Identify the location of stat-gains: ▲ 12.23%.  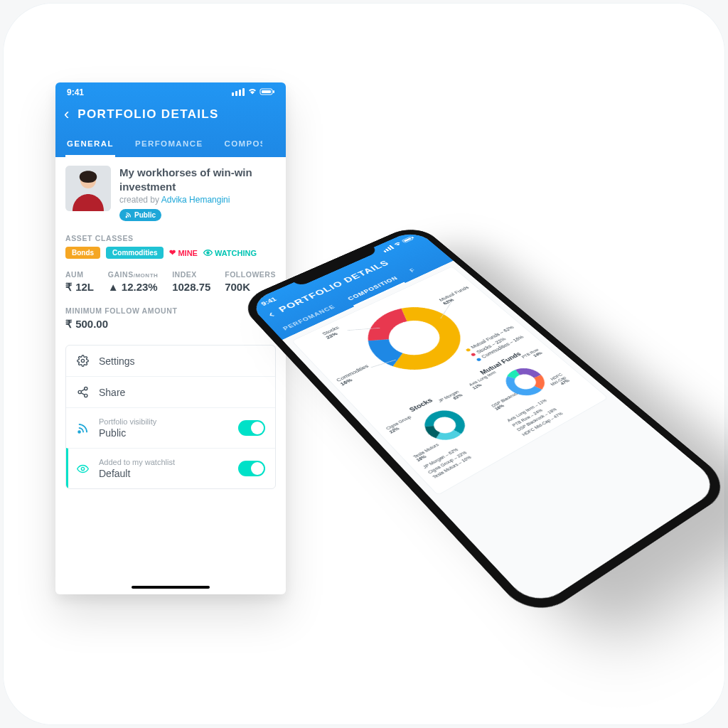
(134, 287).